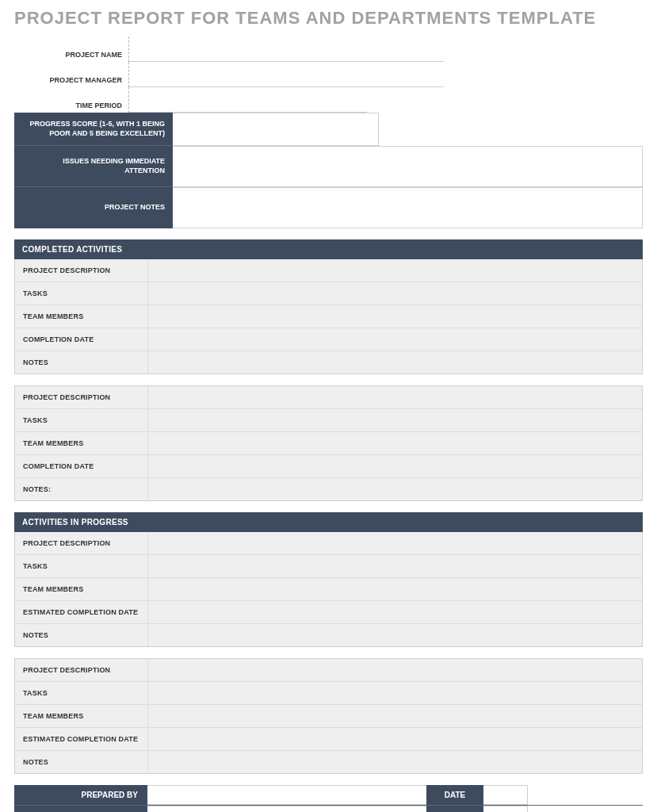  What do you see at coordinates (455, 809) in the screenshot?
I see `authorized-date-label: DATE` at bounding box center [455, 809].